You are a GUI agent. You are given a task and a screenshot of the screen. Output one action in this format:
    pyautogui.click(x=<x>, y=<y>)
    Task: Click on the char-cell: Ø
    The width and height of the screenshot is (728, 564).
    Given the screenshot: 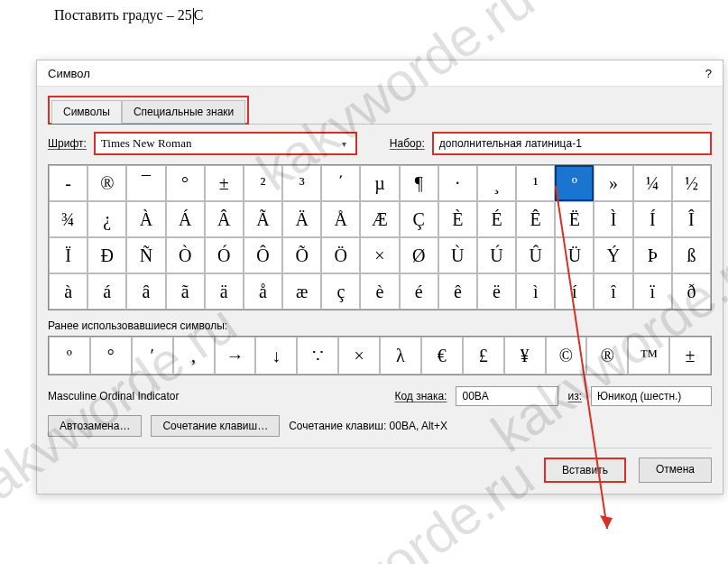 What is the action you would take?
    pyautogui.click(x=419, y=255)
    